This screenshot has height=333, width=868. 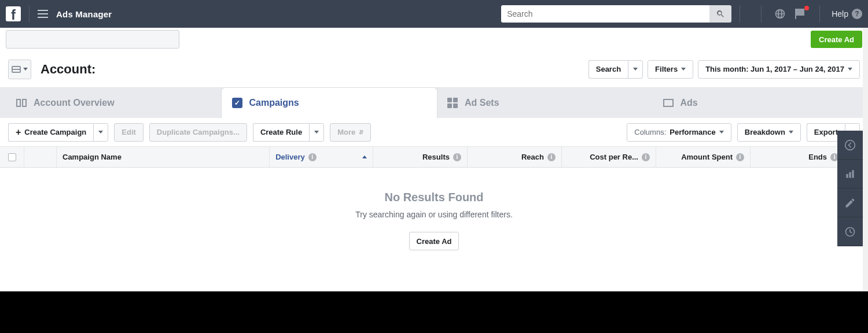 I want to click on bar-chart-icon, so click(x=850, y=174).